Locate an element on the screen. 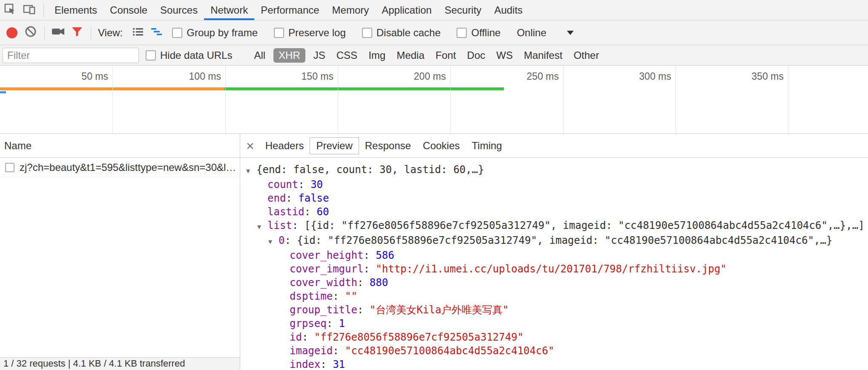  list-rows-icon is located at coordinates (138, 33).